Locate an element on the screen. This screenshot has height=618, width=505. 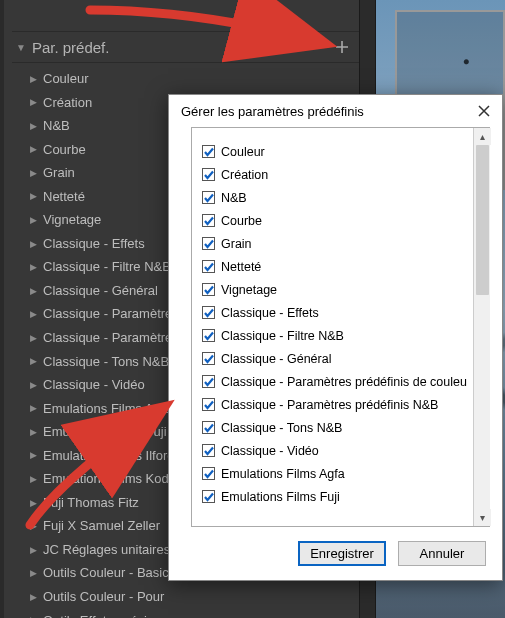
preset-checkbox-row: Classique - Effets is located at coordinates (334, 312).